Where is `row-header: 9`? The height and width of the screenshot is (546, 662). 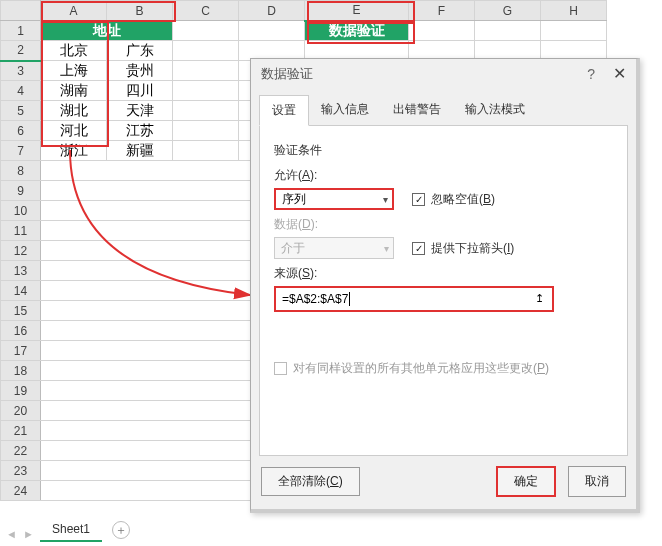
row-header: 9 is located at coordinates (21, 191).